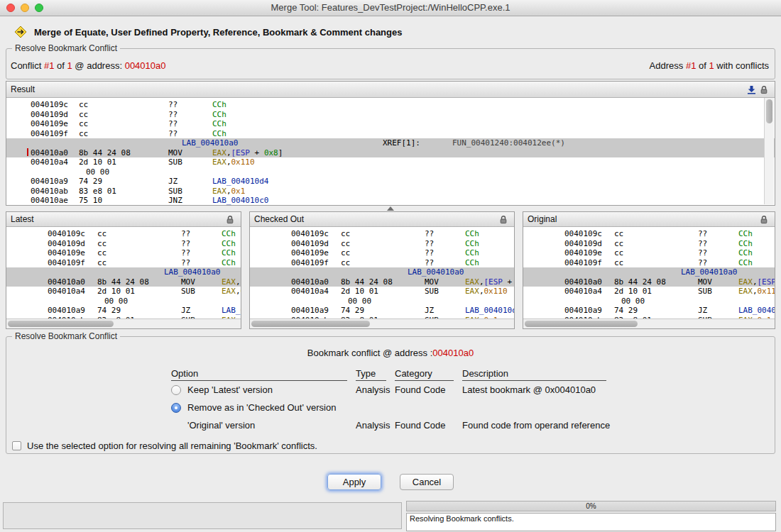  Describe the element at coordinates (751, 89) in the screenshot. I see `download-icon` at that location.